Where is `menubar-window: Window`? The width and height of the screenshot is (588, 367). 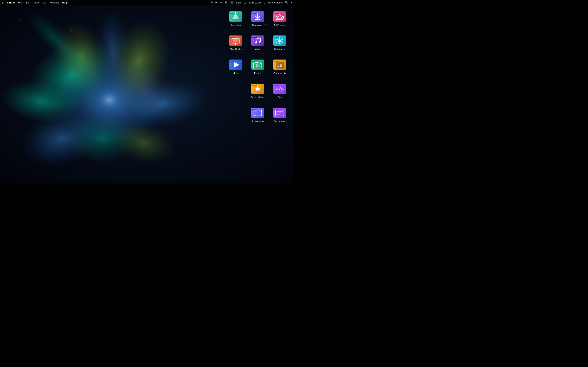 menubar-window: Window is located at coordinates (54, 2).